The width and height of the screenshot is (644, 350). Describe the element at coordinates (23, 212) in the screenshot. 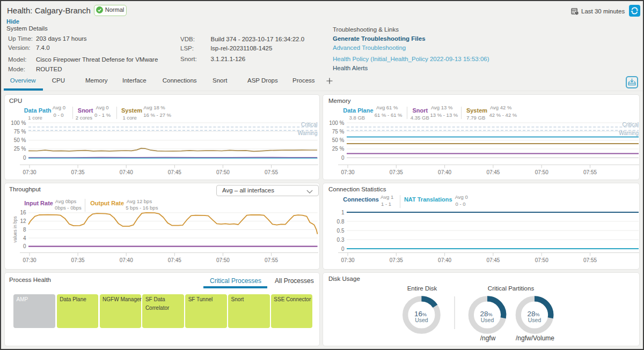

I see `svg-text: 16` at that location.